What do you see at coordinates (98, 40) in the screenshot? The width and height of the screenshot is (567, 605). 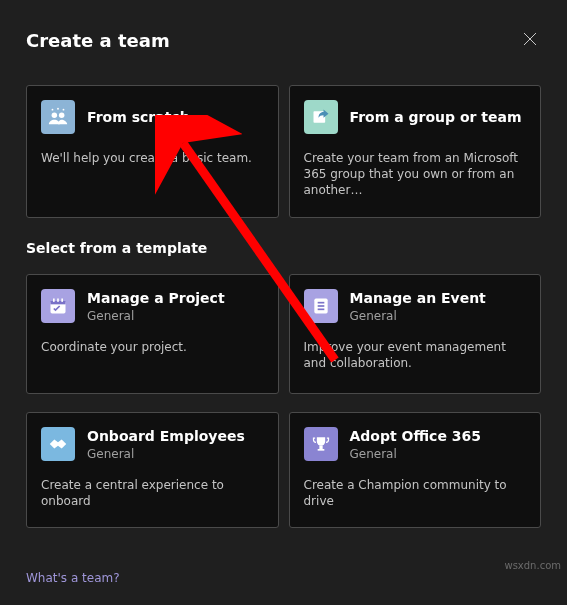 I see `page-title: Create a team` at bounding box center [98, 40].